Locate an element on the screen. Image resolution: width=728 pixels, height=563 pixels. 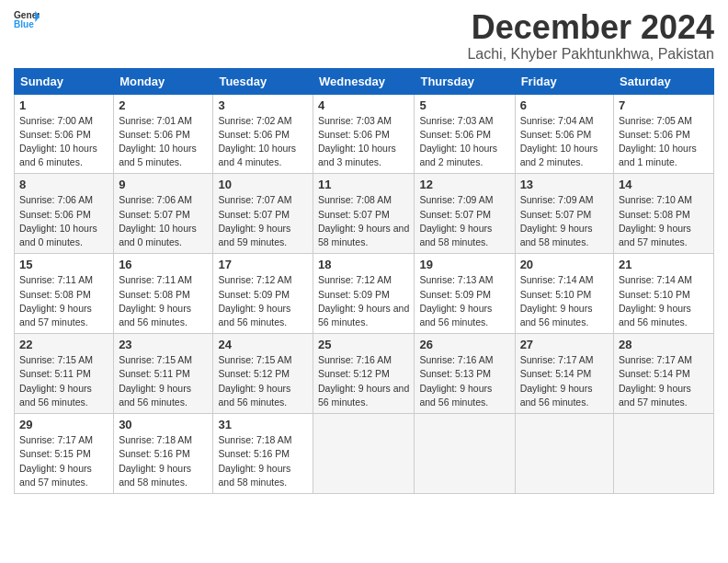
day-number: 17 is located at coordinates (263, 265).